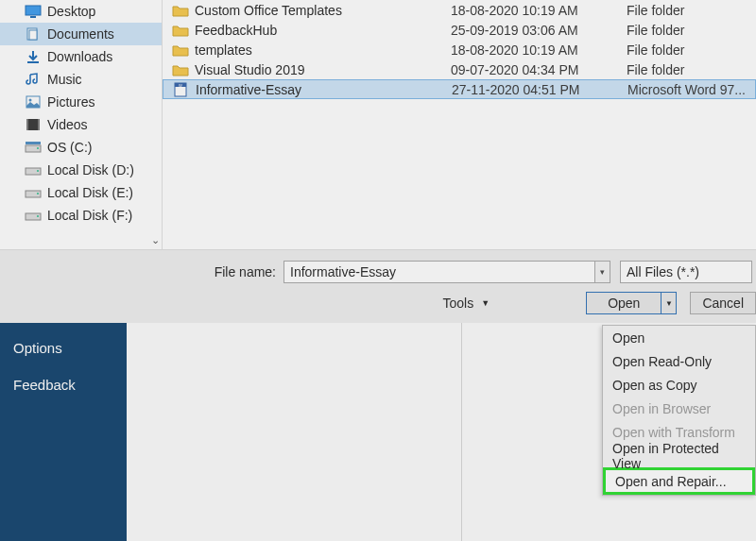 The height and width of the screenshot is (541, 756). I want to click on sidebar-item-local-disk-e-: Local Disk (E:), so click(81, 193).